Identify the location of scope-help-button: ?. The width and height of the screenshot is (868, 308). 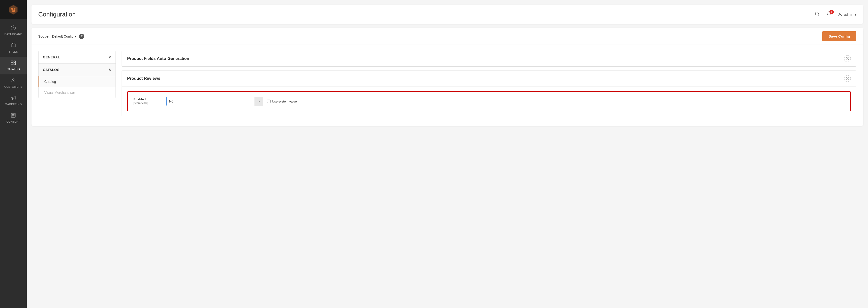
(82, 36).